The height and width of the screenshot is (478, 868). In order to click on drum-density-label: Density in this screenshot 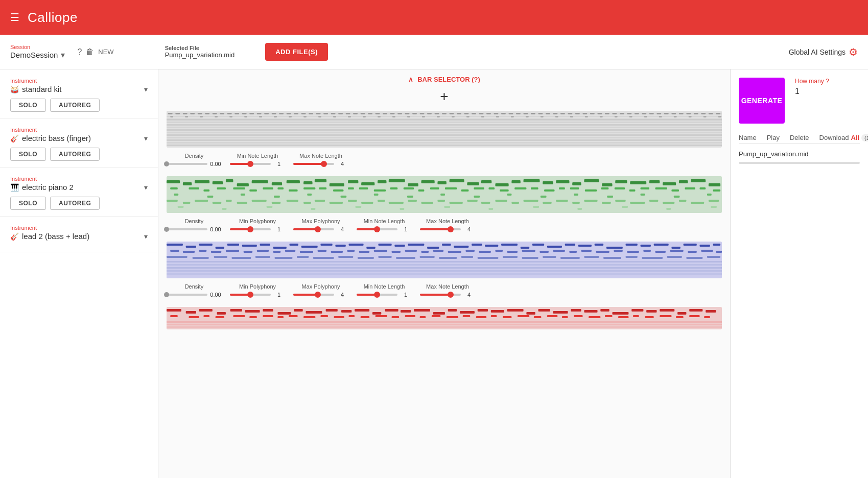, I will do `click(194, 156)`.